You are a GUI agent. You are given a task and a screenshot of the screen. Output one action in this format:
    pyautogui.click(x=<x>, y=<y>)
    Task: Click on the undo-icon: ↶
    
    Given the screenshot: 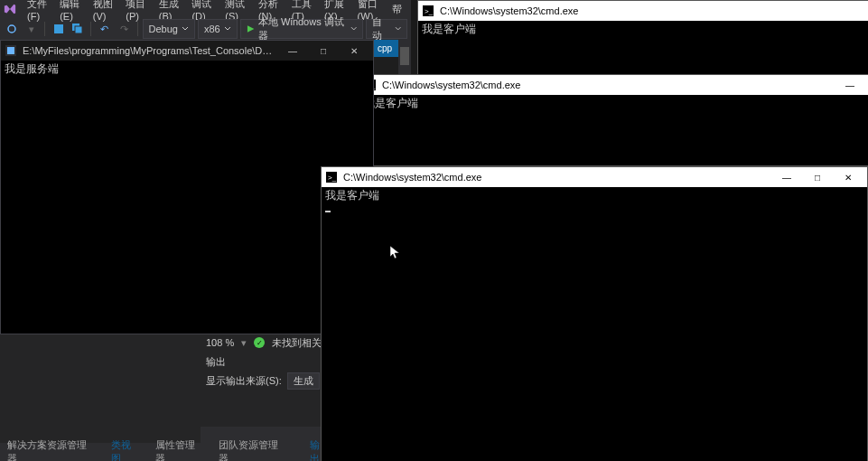 What is the action you would take?
    pyautogui.click(x=105, y=29)
    